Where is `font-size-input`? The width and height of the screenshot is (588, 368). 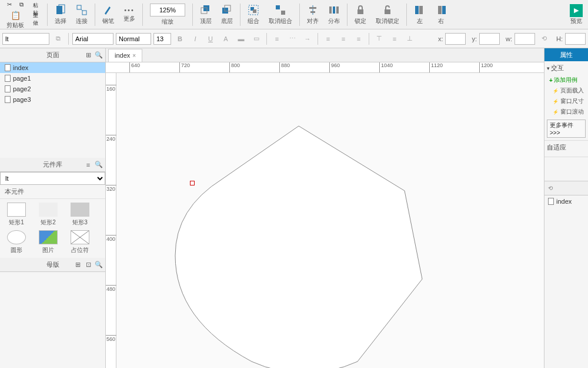 font-size-input is located at coordinates (162, 39).